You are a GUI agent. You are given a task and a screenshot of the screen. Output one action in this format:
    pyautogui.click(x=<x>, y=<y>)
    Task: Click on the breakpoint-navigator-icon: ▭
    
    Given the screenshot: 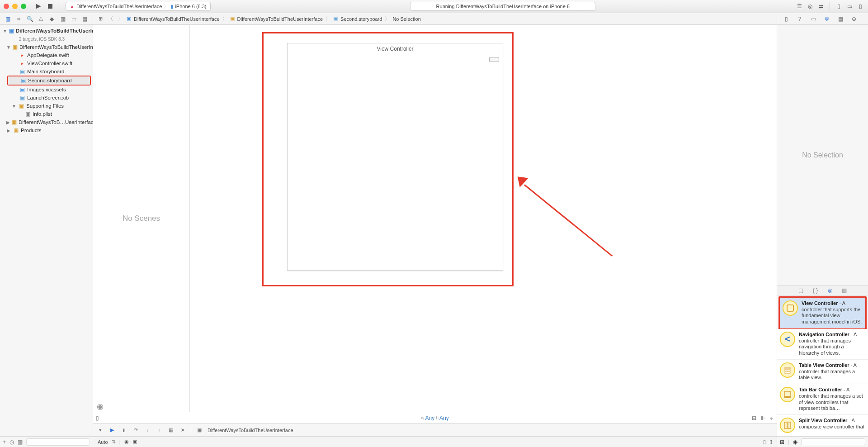 What is the action you would take?
    pyautogui.click(x=74, y=19)
    